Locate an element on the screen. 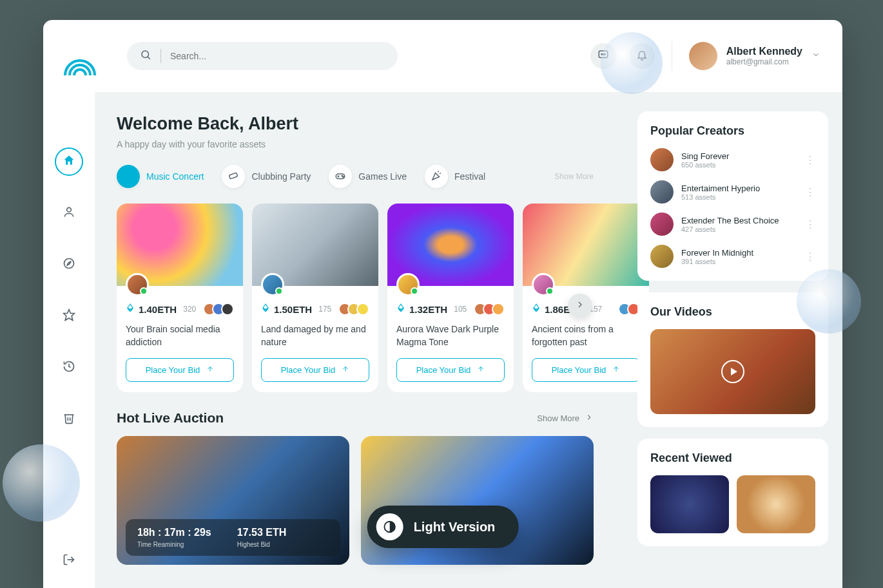  sidebar-item-history is located at coordinates (69, 368).